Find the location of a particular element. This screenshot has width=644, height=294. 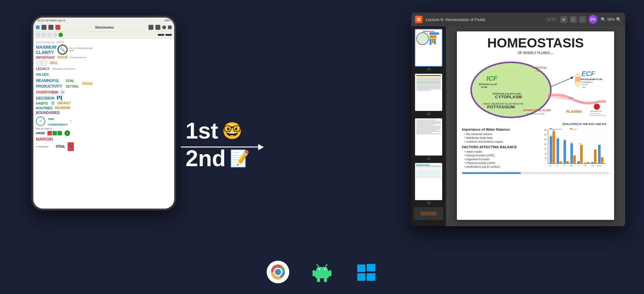

zoom-out-button: 🔍 is located at coordinates (603, 19).